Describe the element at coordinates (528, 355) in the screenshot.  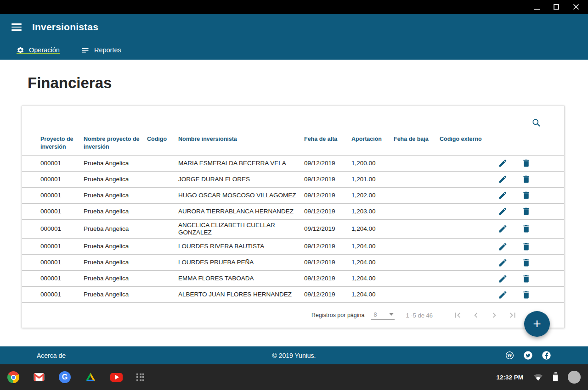
I see `twitter-icon` at that location.